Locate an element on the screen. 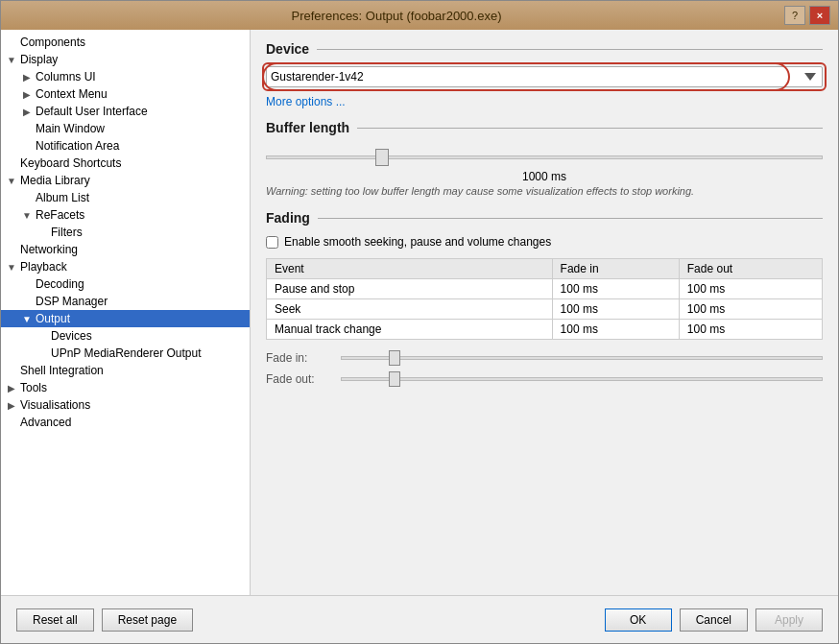 The height and width of the screenshot is (644, 839). sidebar-label-shell-integration: Shell Integration is located at coordinates (61, 370).